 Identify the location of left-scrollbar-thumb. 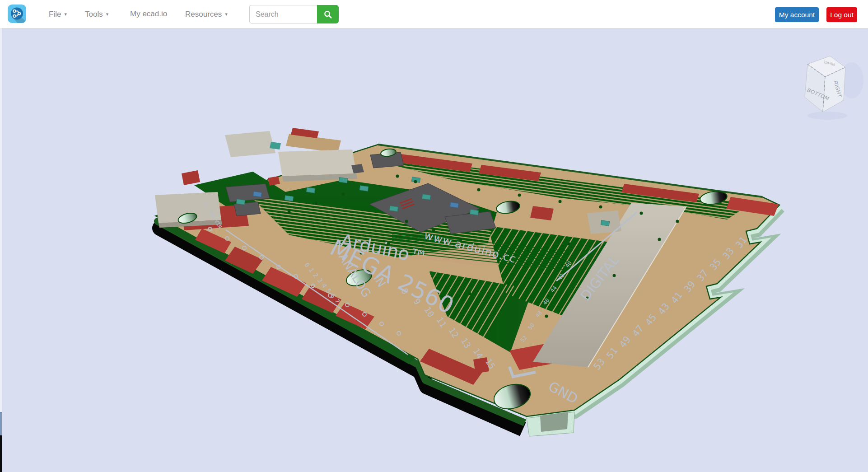
(1, 424).